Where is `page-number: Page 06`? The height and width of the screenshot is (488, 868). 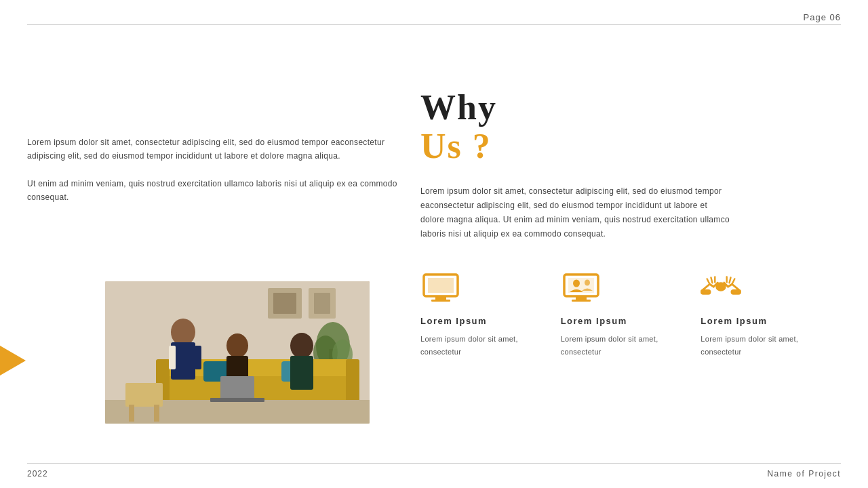 page-number: Page 06 is located at coordinates (822, 18).